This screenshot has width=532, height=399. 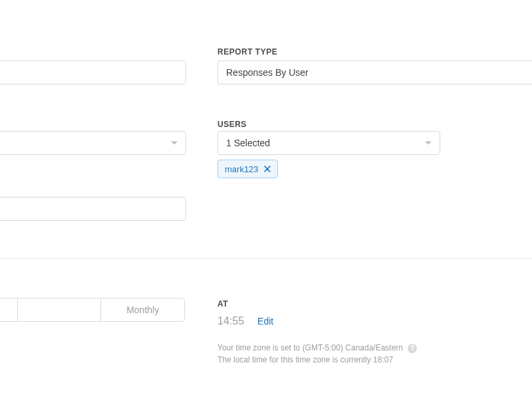 What do you see at coordinates (248, 143) in the screenshot?
I see `users-select-summary: 1 Selected` at bounding box center [248, 143].